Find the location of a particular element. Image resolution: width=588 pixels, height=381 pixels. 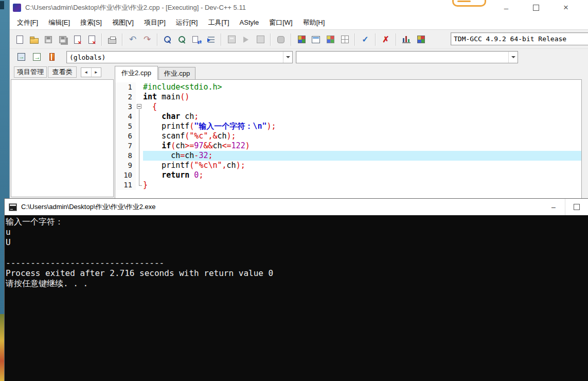

menu-project: 项目[P] is located at coordinates (155, 23).